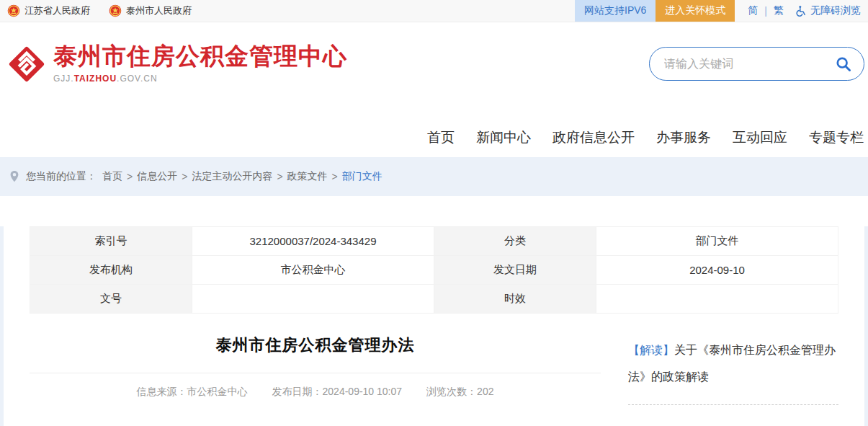 The image size is (868, 426). What do you see at coordinates (313, 241) in the screenshot?
I see `meta-value-index-number: 3212000037/2024-343429` at bounding box center [313, 241].